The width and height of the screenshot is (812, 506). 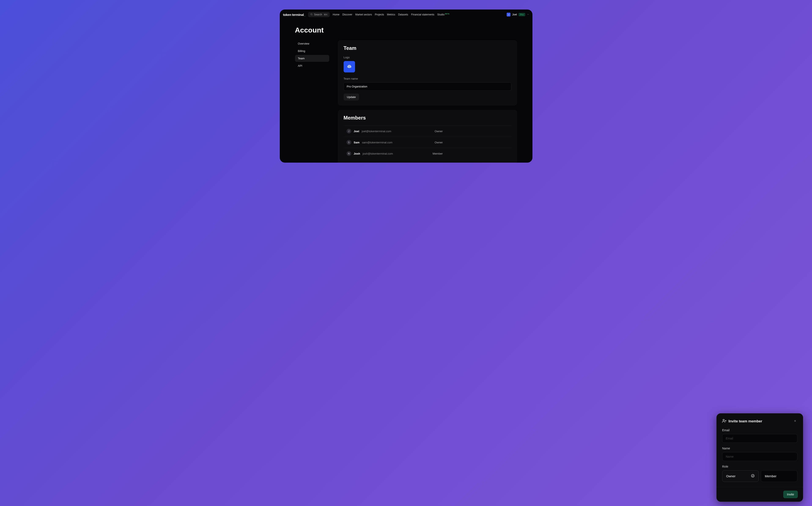 I want to click on sidebar-item-billing: Billing, so click(x=312, y=51).